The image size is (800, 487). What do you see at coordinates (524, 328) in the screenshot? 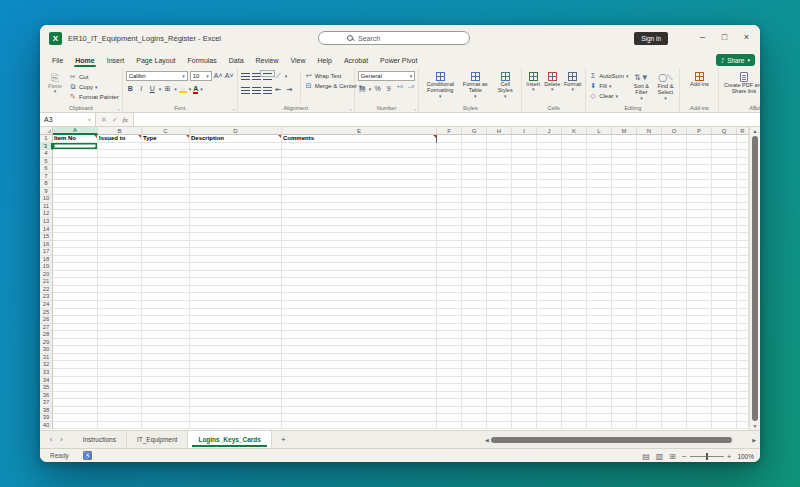
I see `cell-I27` at bounding box center [524, 328].